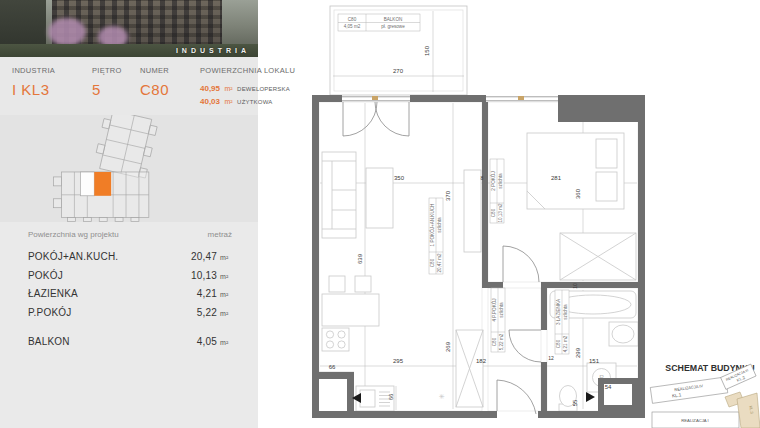  What do you see at coordinates (170, 70) in the screenshot?
I see `number-label: NUMER` at bounding box center [170, 70].